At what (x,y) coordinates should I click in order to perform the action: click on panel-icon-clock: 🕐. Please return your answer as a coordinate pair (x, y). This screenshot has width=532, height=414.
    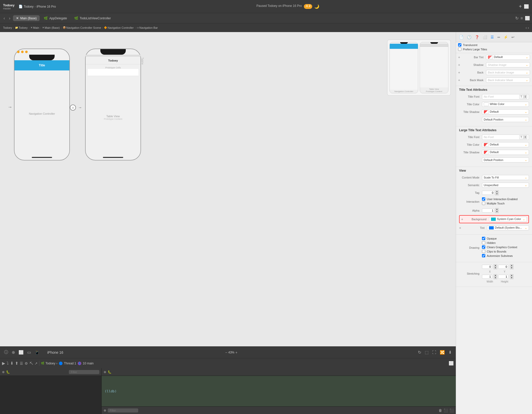
    Looking at the image, I should click on (469, 37).